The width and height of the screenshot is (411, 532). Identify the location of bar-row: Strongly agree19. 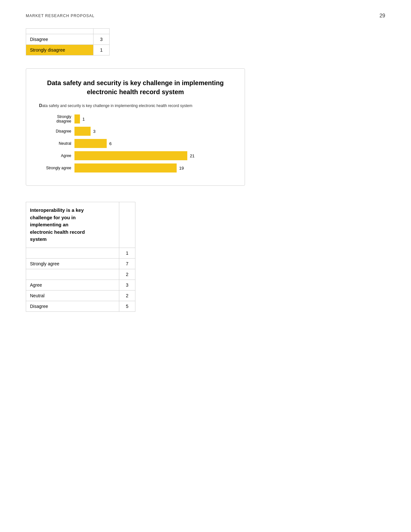
(135, 168).